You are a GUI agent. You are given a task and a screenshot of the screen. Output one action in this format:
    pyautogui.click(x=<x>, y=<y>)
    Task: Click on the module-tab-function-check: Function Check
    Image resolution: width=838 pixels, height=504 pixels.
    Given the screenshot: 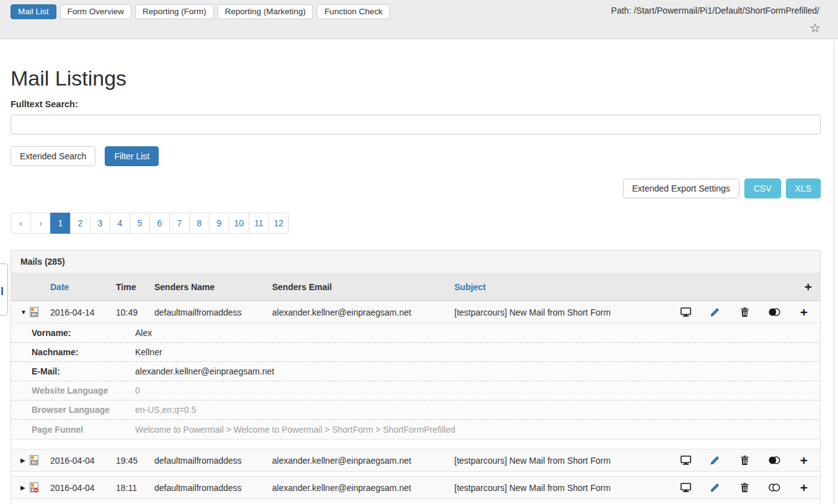 What is the action you would take?
    pyautogui.click(x=353, y=12)
    